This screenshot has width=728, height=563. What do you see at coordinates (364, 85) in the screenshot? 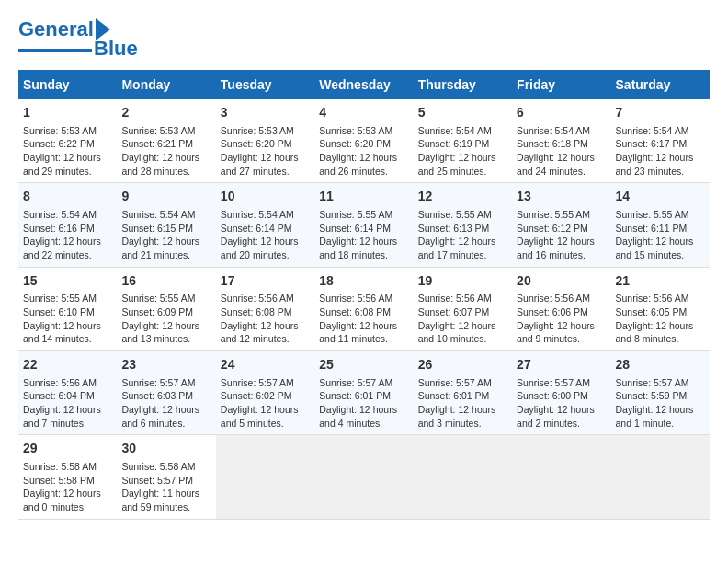
I see `calendar-header-row: SundayMondayTuesdayWednesdayThursdayFrid…` at bounding box center [364, 85].